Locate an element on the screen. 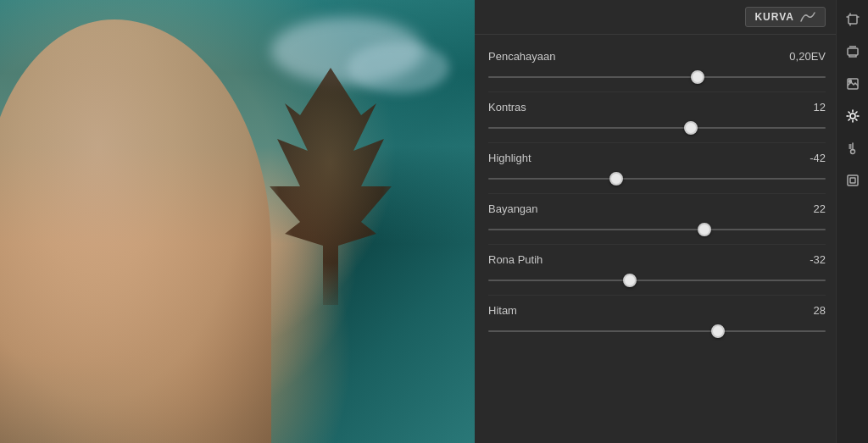 Image resolution: width=868 pixels, height=443 pixels. layers-icon is located at coordinates (853, 52).